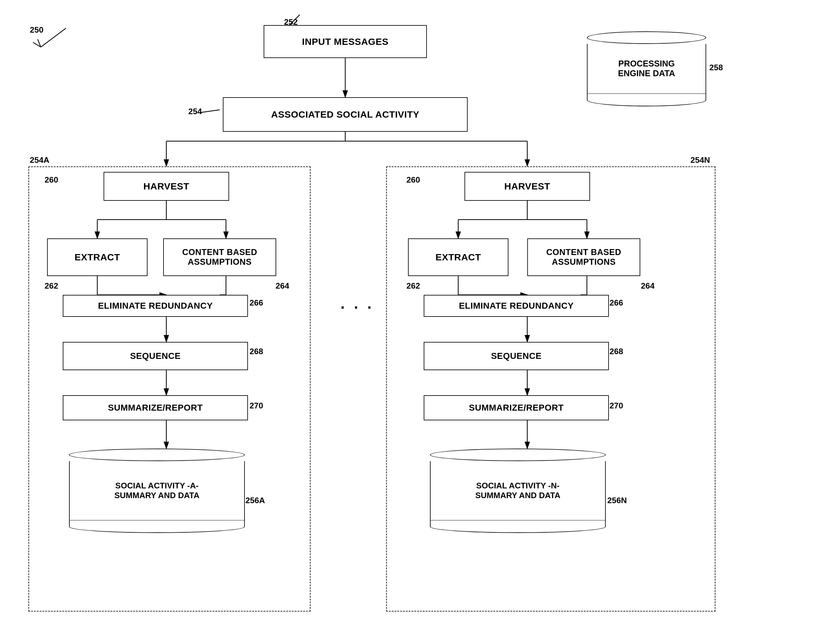 This screenshot has width=827, height=644. Describe the element at coordinates (516, 408) in the screenshot. I see `summarize-right-box: SUMMARIZE/REPORT` at that location.